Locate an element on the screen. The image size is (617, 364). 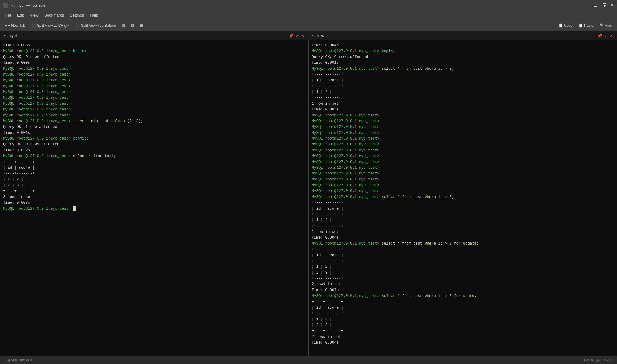
title-bar-controls: 🗕 🗗 ✕ is located at coordinates (604, 5).